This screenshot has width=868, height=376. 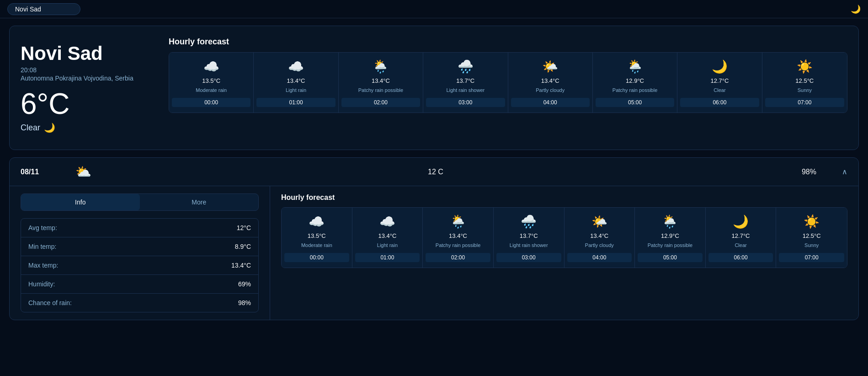 What do you see at coordinates (741, 258) in the screenshot?
I see `hourly-time: 06:00` at bounding box center [741, 258].